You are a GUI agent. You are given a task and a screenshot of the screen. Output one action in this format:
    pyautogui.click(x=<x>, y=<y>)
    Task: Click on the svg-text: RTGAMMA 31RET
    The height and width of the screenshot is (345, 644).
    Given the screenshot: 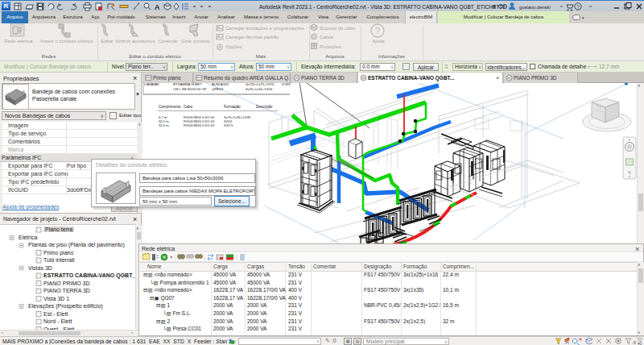 What is the action you would take?
    pyautogui.click(x=188, y=85)
    